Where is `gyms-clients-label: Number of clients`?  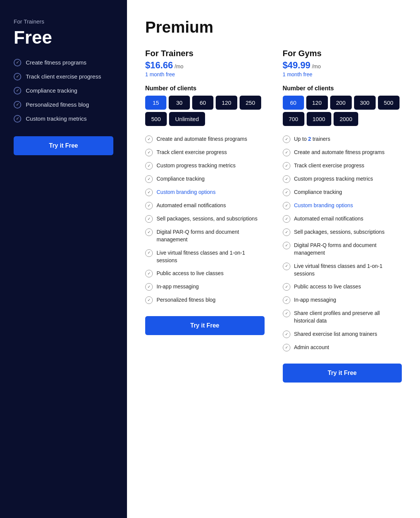
gyms-clients-label: Number of clients is located at coordinates (343, 88).